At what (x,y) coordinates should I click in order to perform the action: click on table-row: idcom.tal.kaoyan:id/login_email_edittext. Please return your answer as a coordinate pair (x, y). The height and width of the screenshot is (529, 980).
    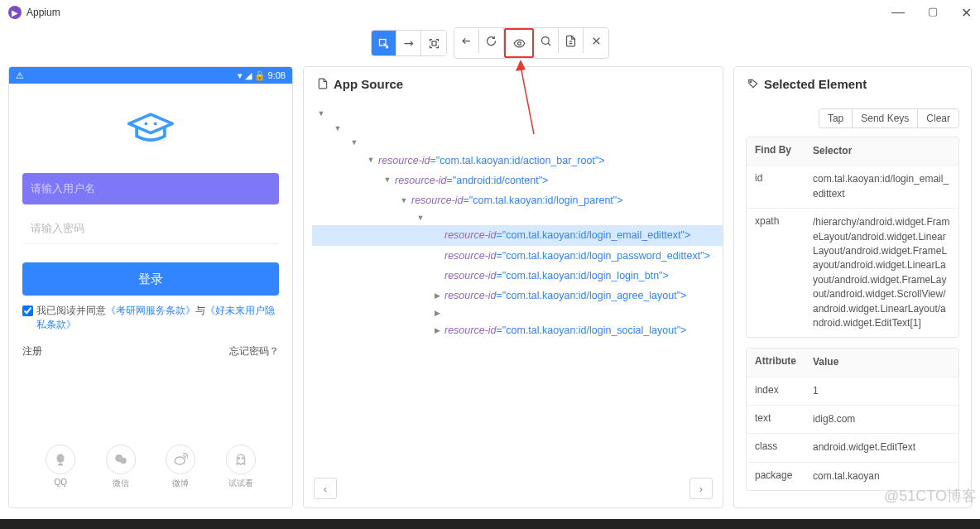
    Looking at the image, I should click on (853, 186).